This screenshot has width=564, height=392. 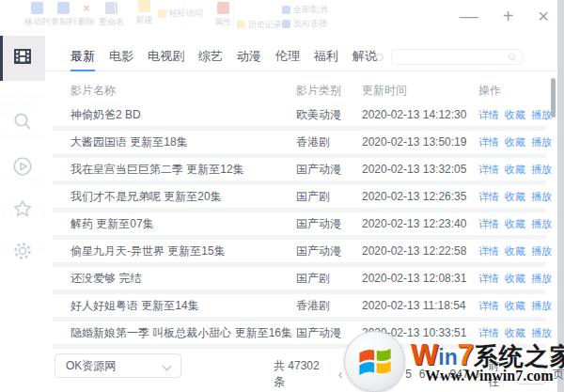 What do you see at coordinates (23, 253) in the screenshot?
I see `gear-icon` at bounding box center [23, 253].